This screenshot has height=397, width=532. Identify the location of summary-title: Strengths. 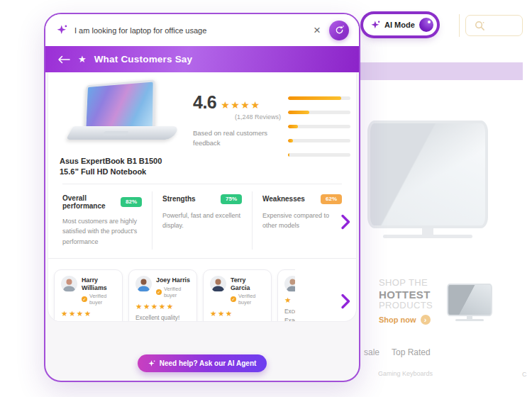
(179, 198).